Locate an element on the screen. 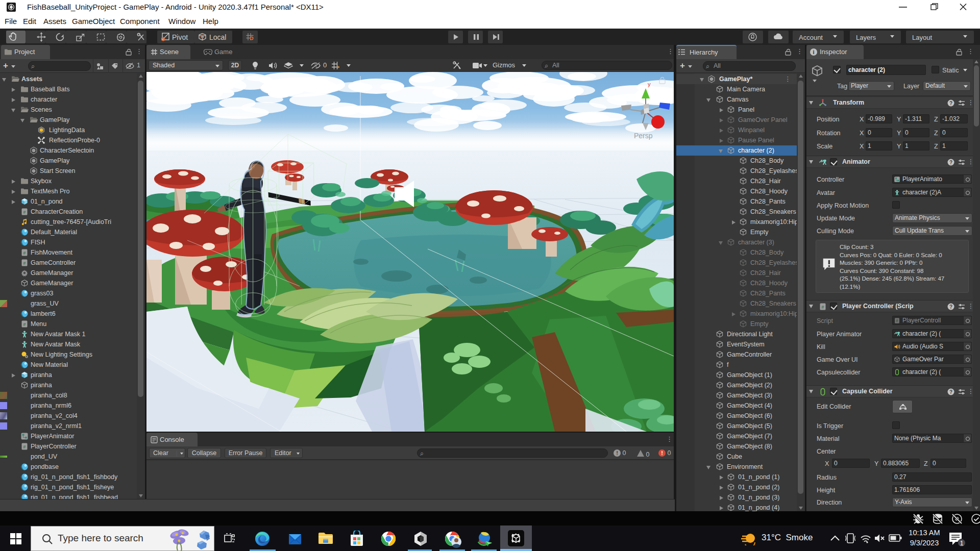 The width and height of the screenshot is (980, 551). svg-text: Persp is located at coordinates (643, 136).